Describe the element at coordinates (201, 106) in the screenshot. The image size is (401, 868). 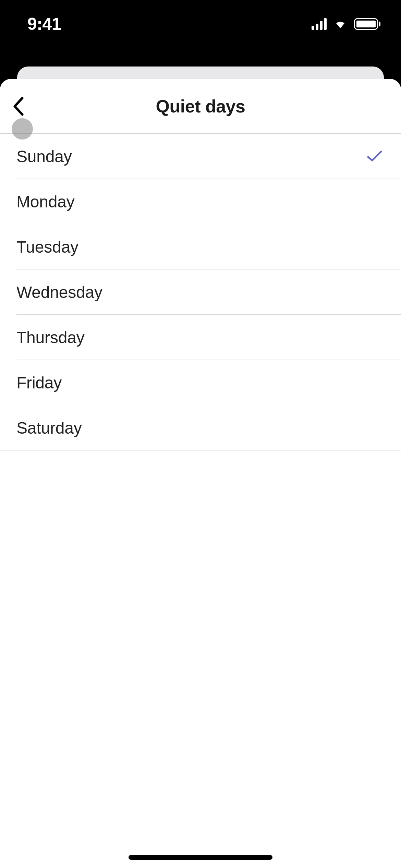
I see `page-title: Quiet days` at that location.